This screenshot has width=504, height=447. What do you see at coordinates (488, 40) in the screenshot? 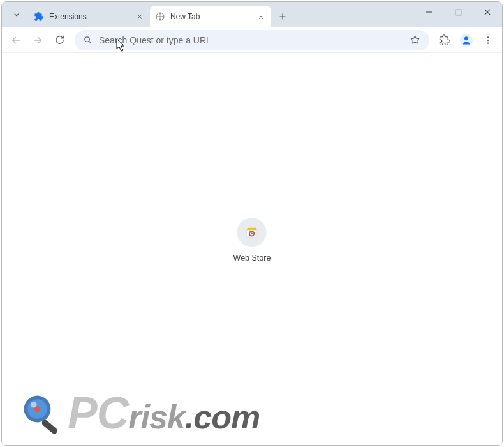
I see `kebab-icon` at bounding box center [488, 40].